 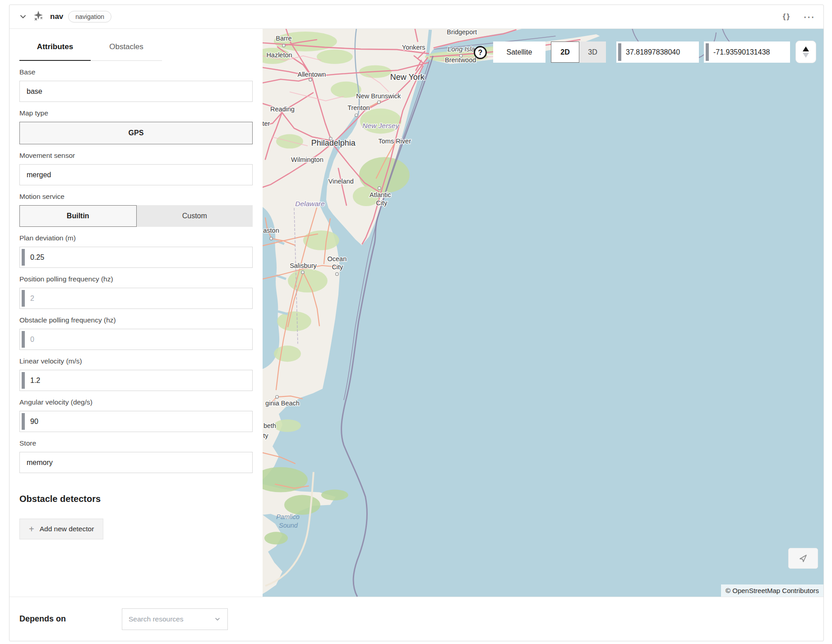 What do you see at coordinates (519, 52) in the screenshot?
I see `satellite-toggle-button: Satellite` at bounding box center [519, 52].